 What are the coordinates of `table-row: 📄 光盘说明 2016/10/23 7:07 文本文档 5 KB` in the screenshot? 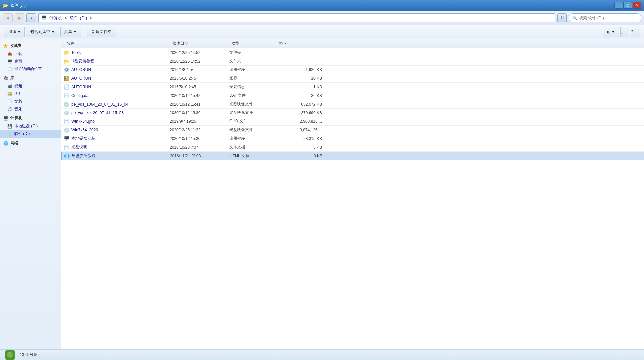 It's located at (353, 147).